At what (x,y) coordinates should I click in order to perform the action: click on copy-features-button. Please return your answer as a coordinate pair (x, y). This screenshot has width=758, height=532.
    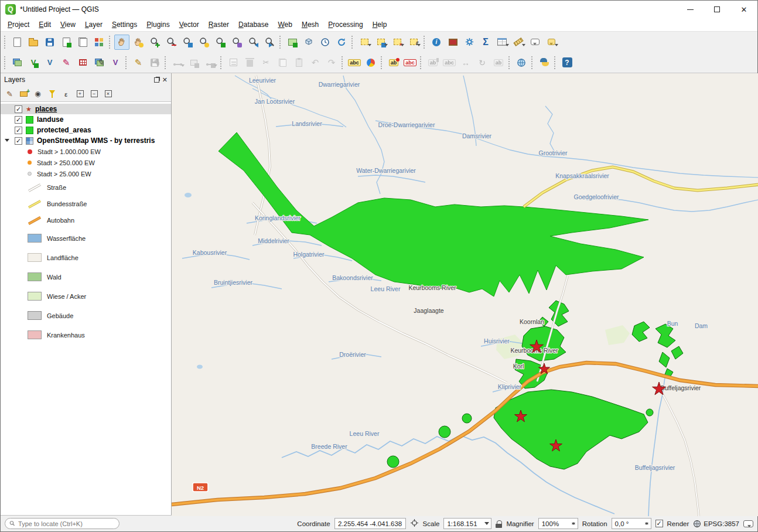
    Looking at the image, I should click on (282, 63).